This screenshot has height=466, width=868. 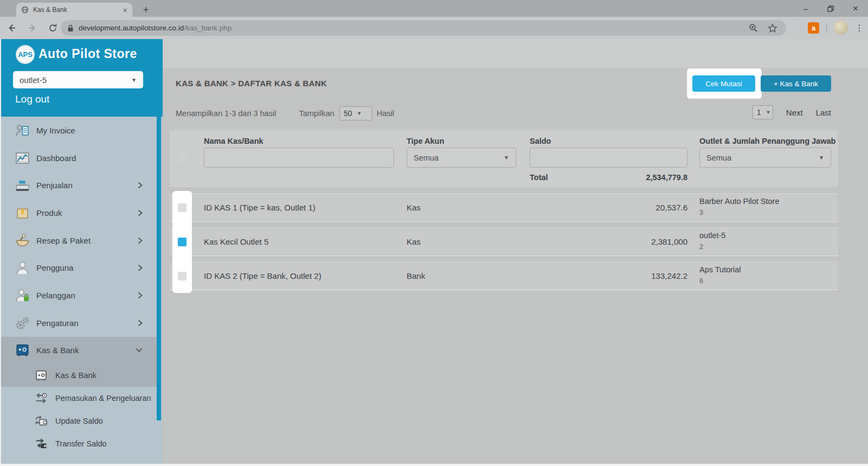 What do you see at coordinates (33, 80) in the screenshot?
I see `outlet-select-value: outlet-5` at bounding box center [33, 80].